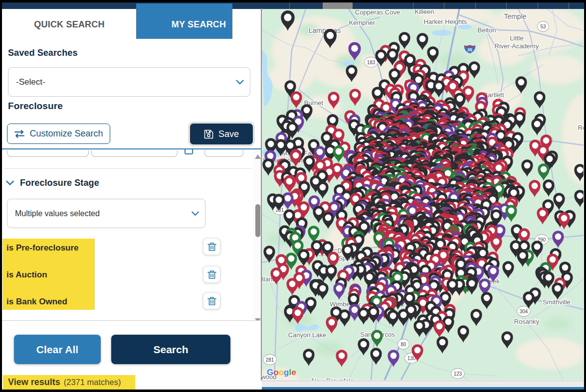 This screenshot has height=392, width=586. I want to click on svg-text: 304, so click(524, 312).